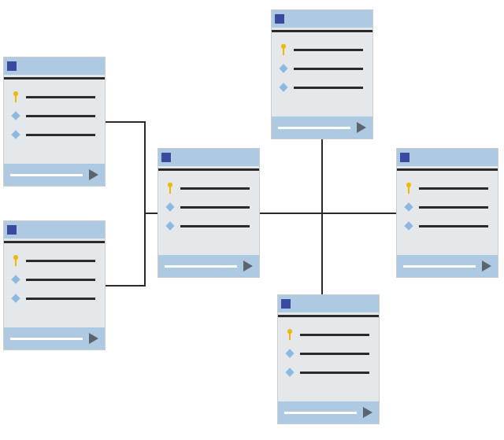 The width and height of the screenshot is (504, 440). I want to click on connector-left-mid-h, so click(151, 213).